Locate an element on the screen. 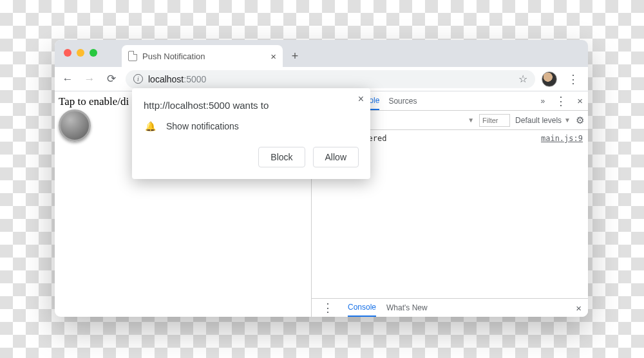 Image resolution: width=644 pixels, height=358 pixels. url-host: localhost is located at coordinates (166, 79).